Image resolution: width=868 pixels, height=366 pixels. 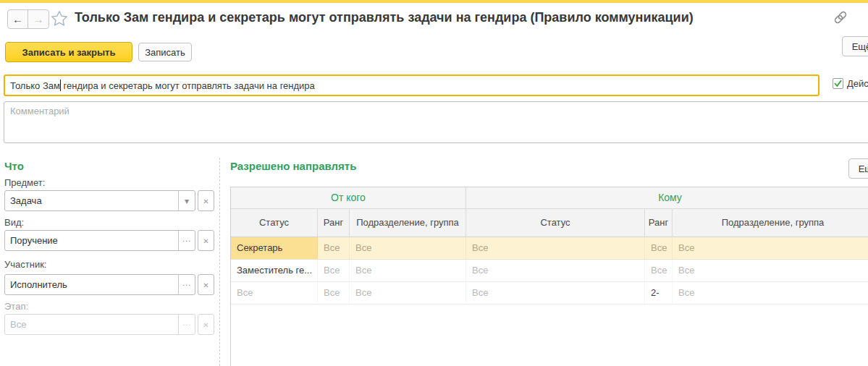 I want to click on group-header-from: От кого, so click(x=349, y=198).